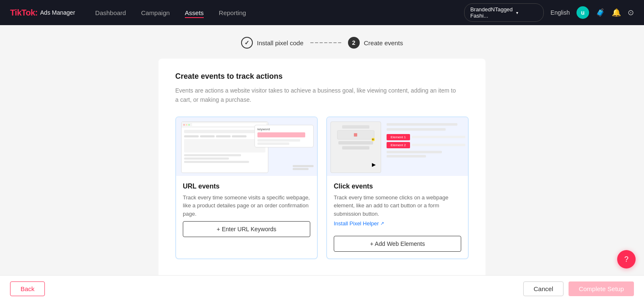  I want to click on help-bubble: ?, so click(626, 259).